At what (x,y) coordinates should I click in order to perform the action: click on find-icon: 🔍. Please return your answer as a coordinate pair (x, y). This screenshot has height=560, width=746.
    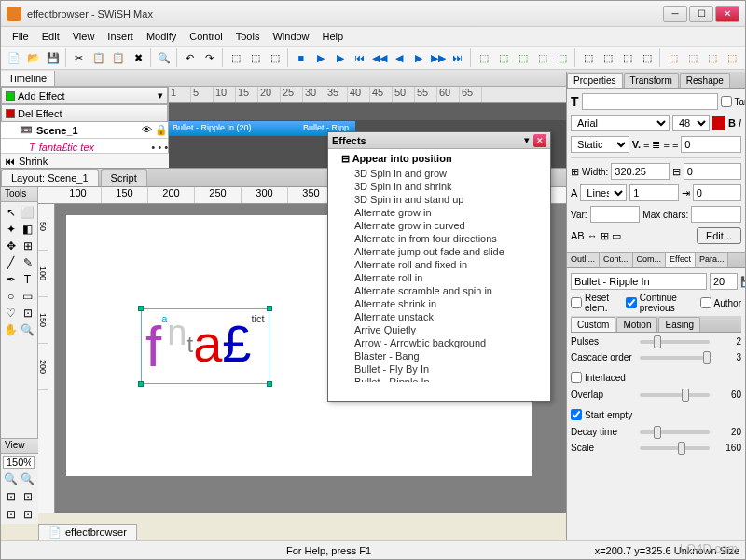
    Looking at the image, I should click on (164, 58).